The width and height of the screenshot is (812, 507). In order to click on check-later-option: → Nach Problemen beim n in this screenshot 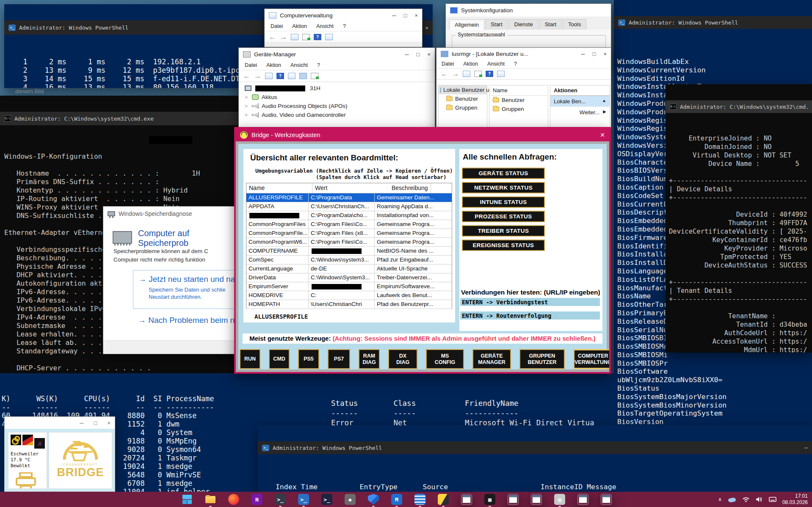, I will do `click(186, 320)`.